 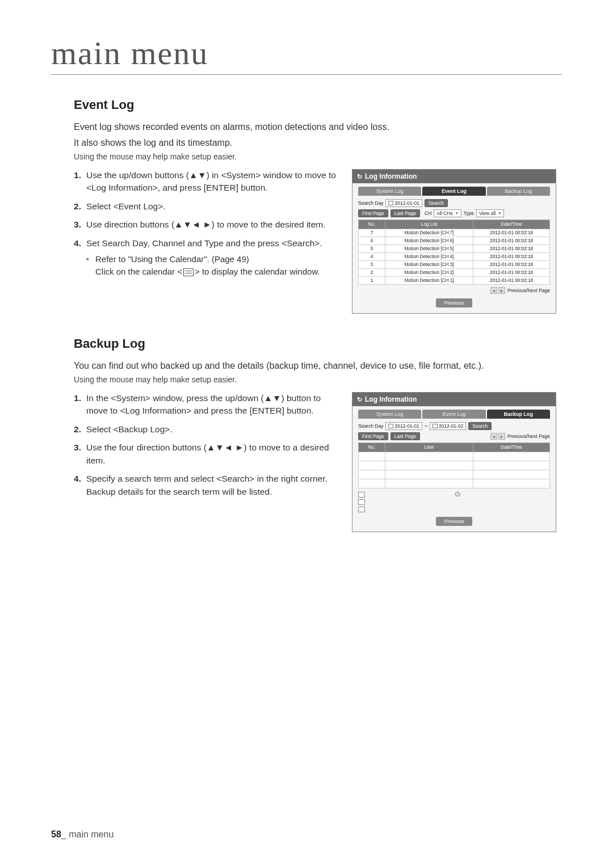 I want to click on date-field: 2012-01-01, so click(x=404, y=203).